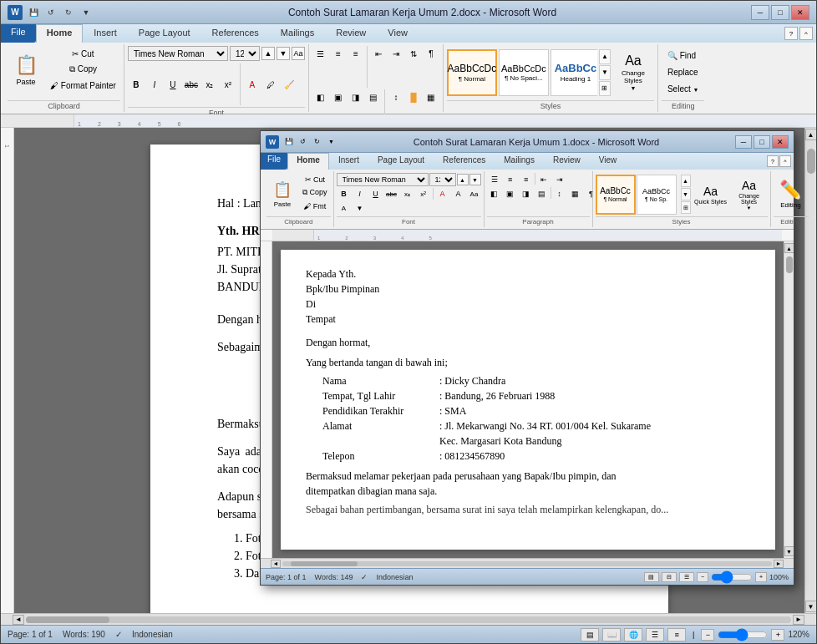 The width and height of the screenshot is (817, 644). What do you see at coordinates (743, 142) in the screenshot?
I see `inner-minimize-btn: ─` at bounding box center [743, 142].